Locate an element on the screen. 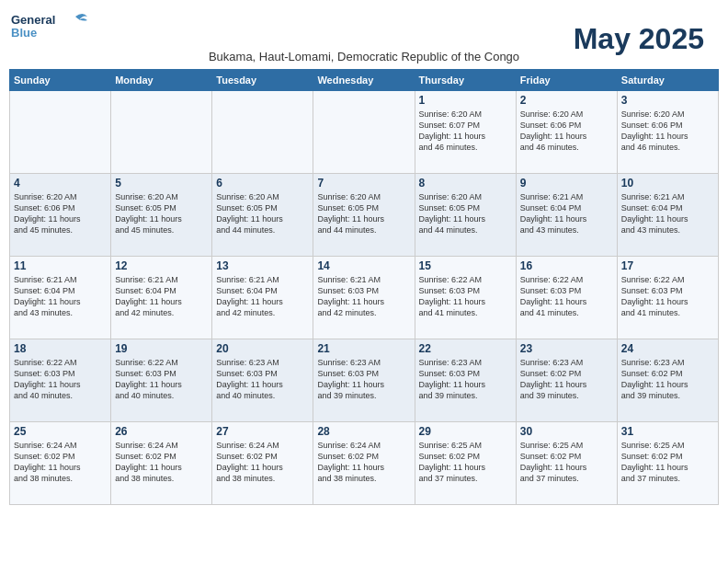 The image size is (728, 563). day-number: 23 is located at coordinates (566, 349).